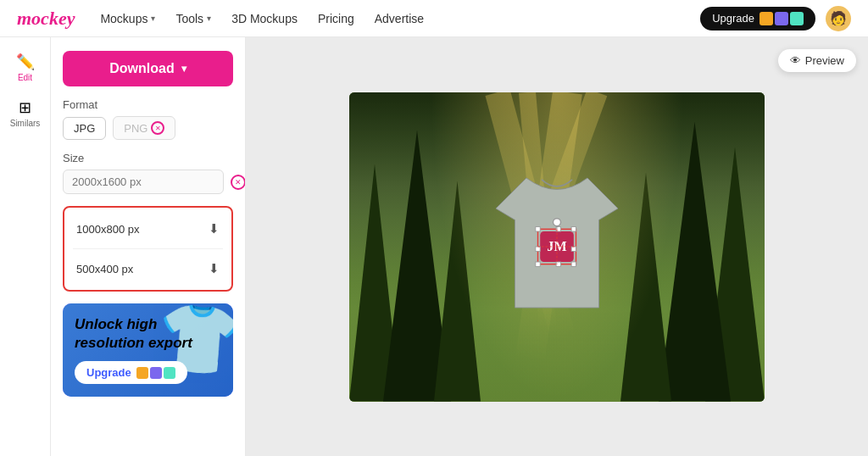  What do you see at coordinates (147, 269) in the screenshot?
I see `size-option-500x400: 500x400 px ⬇` at bounding box center [147, 269].